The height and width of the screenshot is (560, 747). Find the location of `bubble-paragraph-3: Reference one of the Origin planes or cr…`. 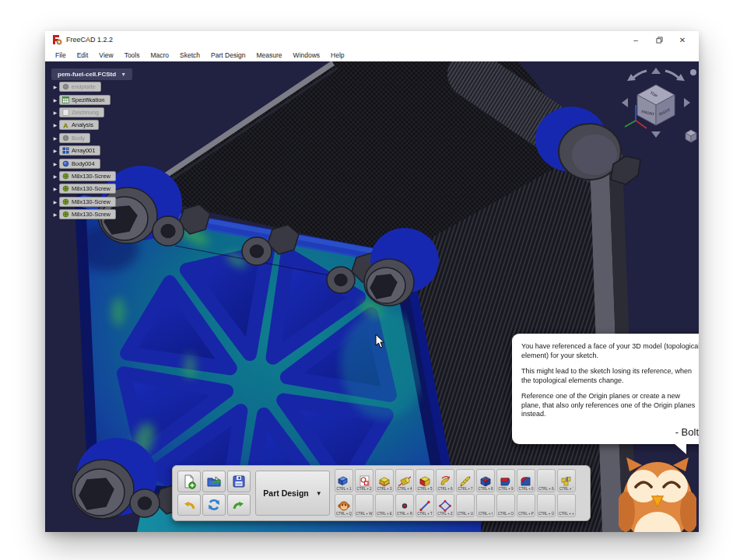

bubble-paragraph-3: Reference one of the Origin planes or cr… is located at coordinates (610, 406).